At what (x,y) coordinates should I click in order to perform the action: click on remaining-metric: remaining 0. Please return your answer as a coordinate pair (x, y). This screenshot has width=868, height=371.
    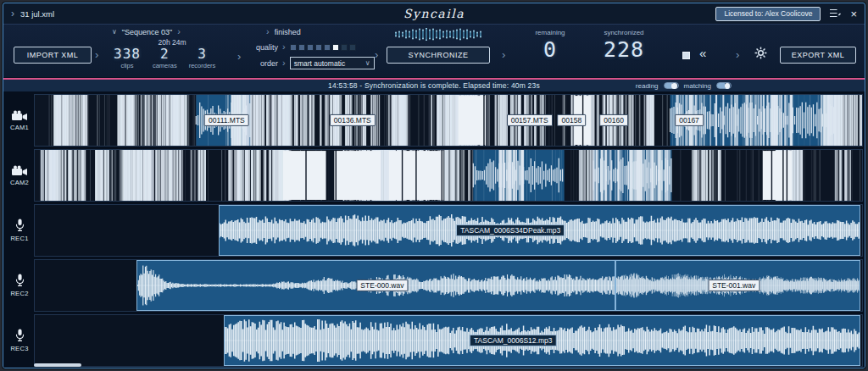
    Looking at the image, I should click on (550, 45).